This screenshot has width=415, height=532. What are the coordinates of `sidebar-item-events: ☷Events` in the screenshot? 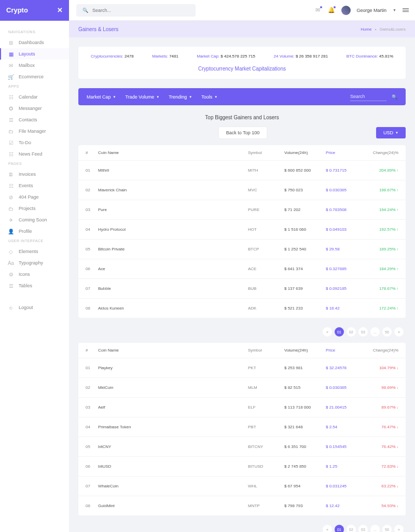 It's located at (34, 186).